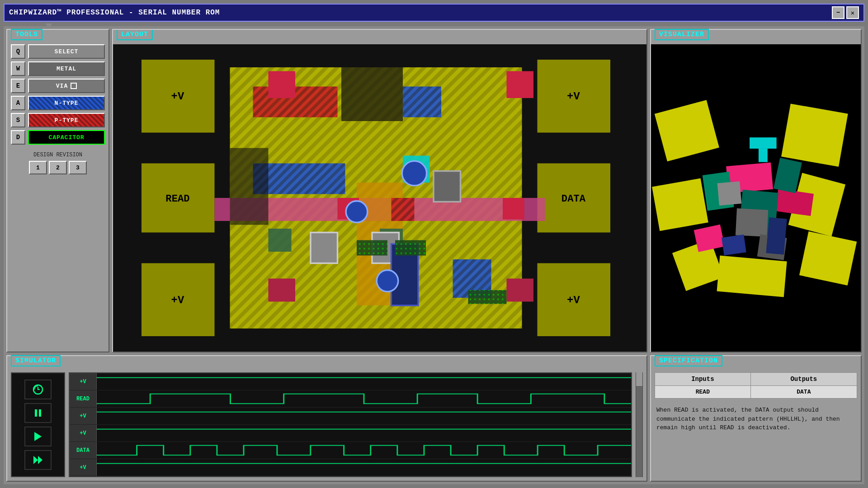 The width and height of the screenshot is (868, 488). What do you see at coordinates (83, 467) in the screenshot?
I see `wave-label-vcc4: +V` at bounding box center [83, 467].